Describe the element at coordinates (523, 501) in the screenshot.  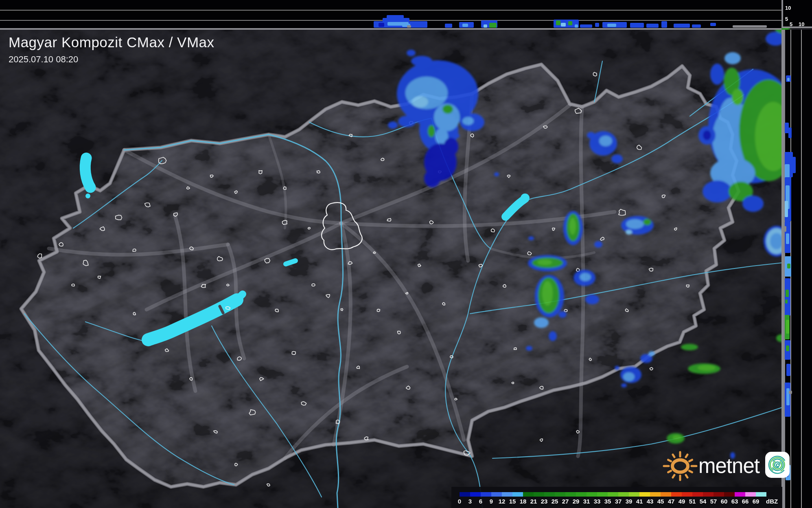
I see `colorbar-tick-label: 18` at that location.